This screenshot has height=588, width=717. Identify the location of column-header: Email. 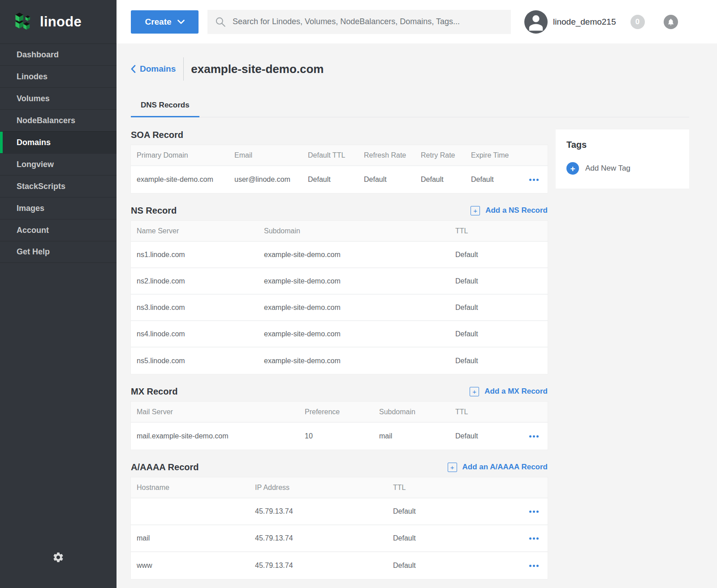
(265, 155).